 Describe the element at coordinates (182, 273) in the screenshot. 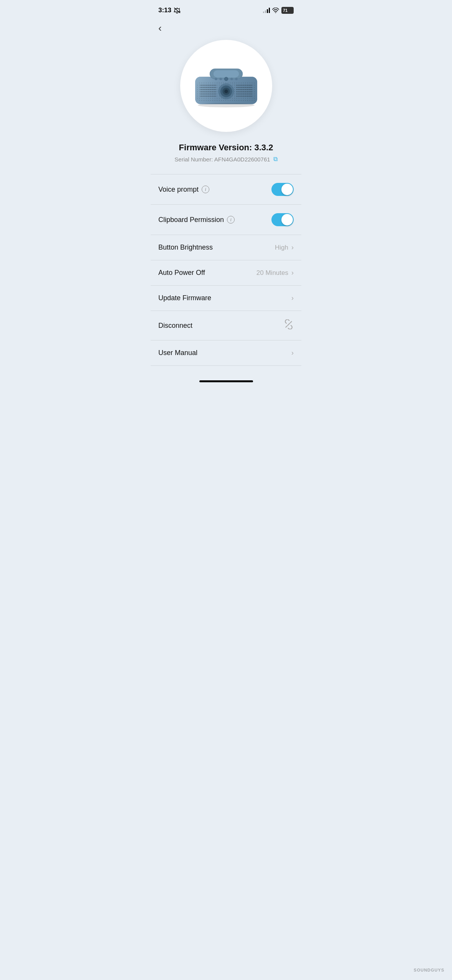

I see `row-left-auto-power-off: Auto Power Off` at that location.